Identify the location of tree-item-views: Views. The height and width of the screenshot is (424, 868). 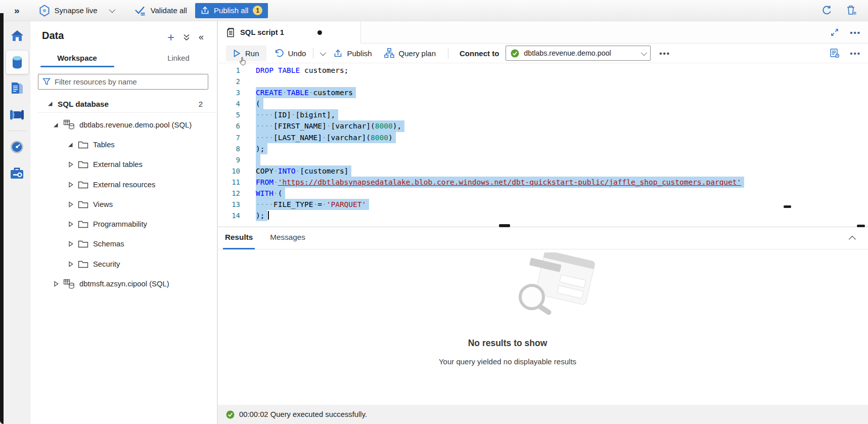
(123, 204).